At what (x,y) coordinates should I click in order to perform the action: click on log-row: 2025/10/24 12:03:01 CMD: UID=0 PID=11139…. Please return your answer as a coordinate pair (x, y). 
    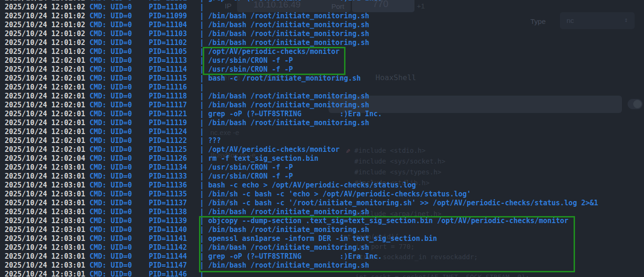
    Looking at the image, I should click on (286, 221).